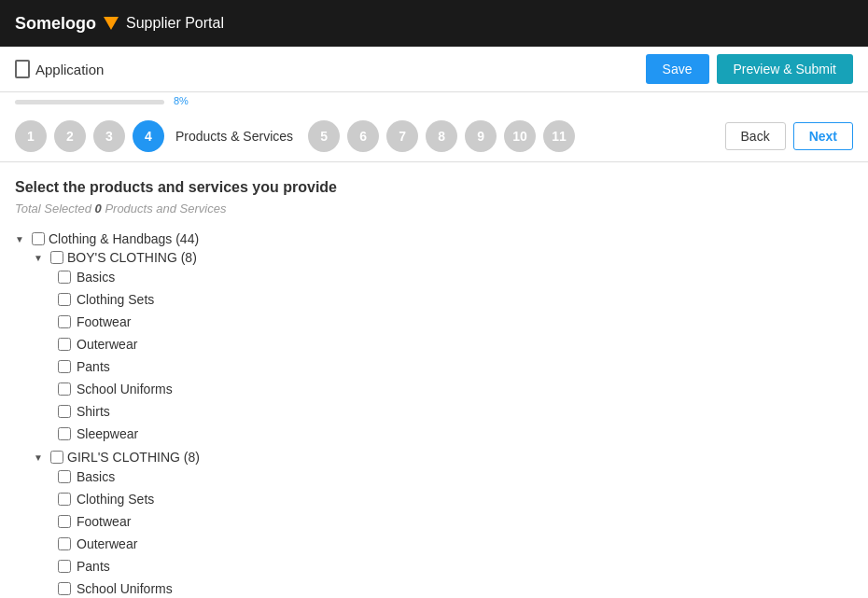 The height and width of the screenshot is (598, 868). What do you see at coordinates (434, 102) in the screenshot?
I see `progress-bar-wrap: 8%` at bounding box center [434, 102].